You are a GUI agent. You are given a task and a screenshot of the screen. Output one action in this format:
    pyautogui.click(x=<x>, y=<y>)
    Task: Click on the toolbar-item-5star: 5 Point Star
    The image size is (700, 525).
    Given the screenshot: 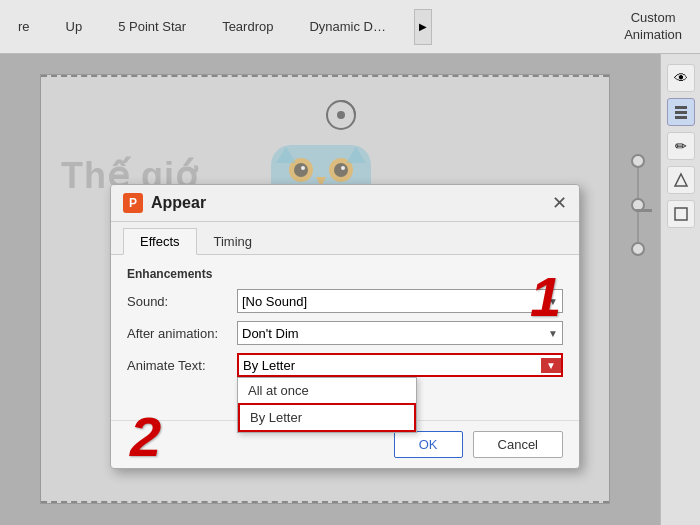 What is the action you would take?
    pyautogui.click(x=152, y=26)
    